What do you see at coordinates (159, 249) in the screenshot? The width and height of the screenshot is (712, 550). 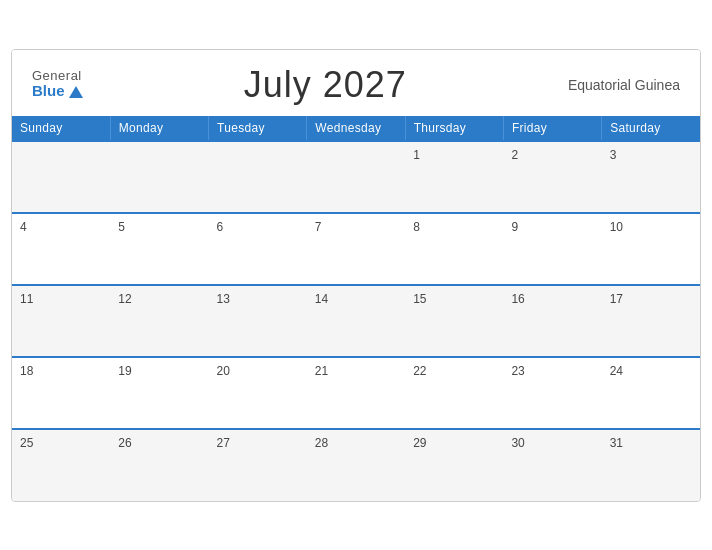 I see `calendar-day-cell: 5` at bounding box center [159, 249].